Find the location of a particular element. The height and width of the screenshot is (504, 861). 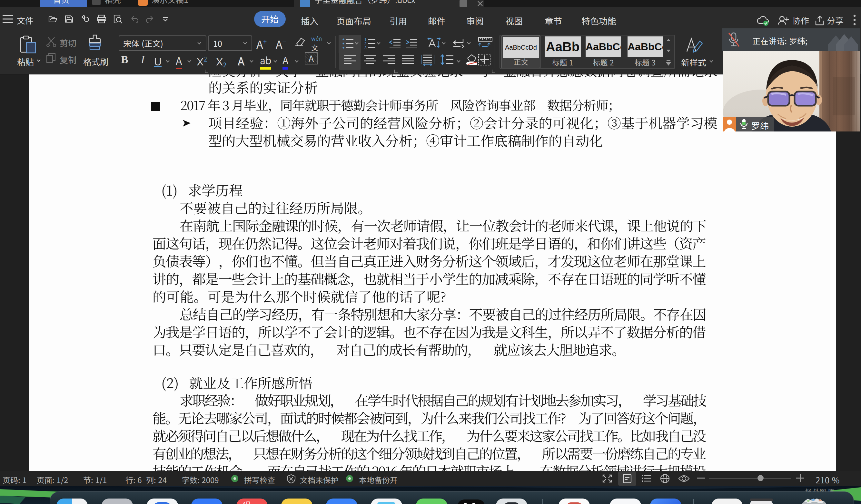

svg-text: 2 is located at coordinates (366, 44).